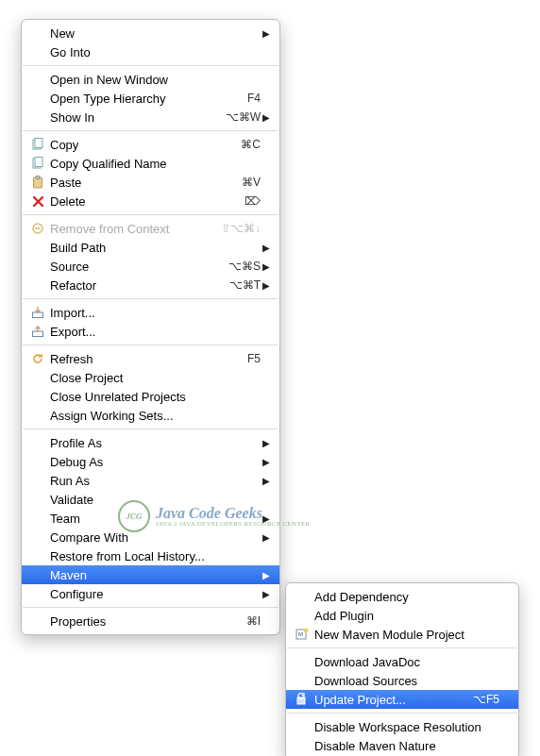 Image resolution: width=540 pixels, height=756 pixels. I want to click on menu-item-add-plugin: Add Plugin, so click(402, 615).